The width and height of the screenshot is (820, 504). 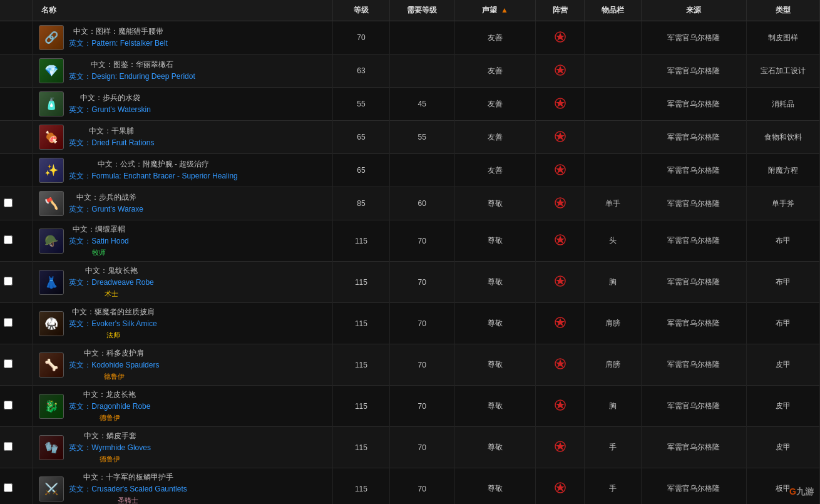 What do you see at coordinates (183, 11) in the screenshot?
I see `header-name: 名称` at bounding box center [183, 11].